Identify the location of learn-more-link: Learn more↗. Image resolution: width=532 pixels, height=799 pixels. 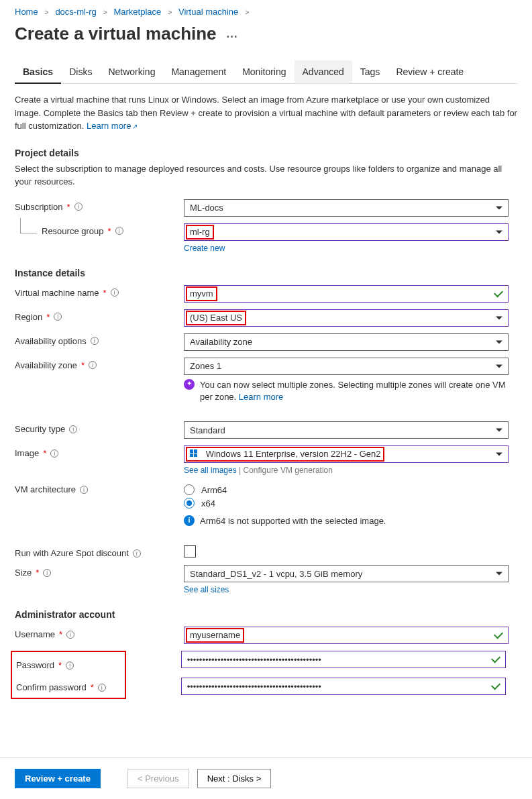
(112, 126).